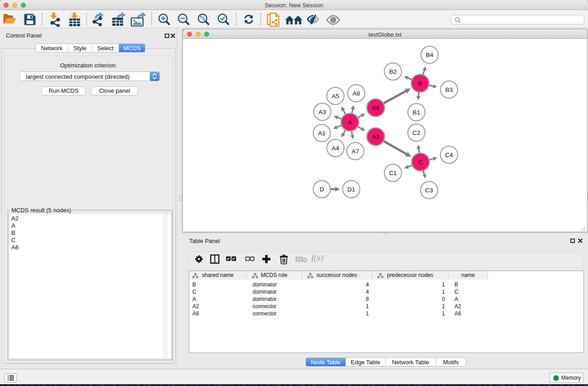 This screenshot has width=588, height=386. Describe the element at coordinates (357, 93) in the screenshot. I see `svg-text: A8` at that location.